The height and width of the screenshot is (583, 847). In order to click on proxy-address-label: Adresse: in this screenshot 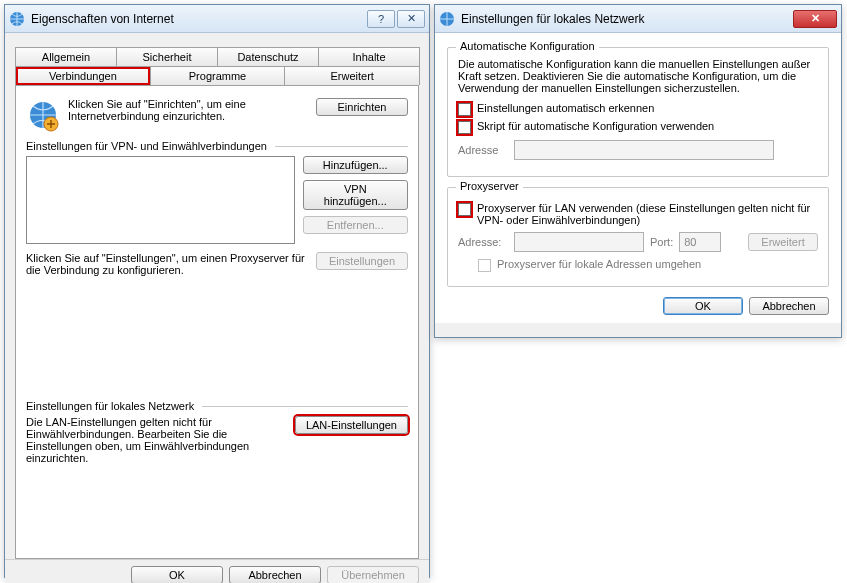, I will do `click(483, 242)`.